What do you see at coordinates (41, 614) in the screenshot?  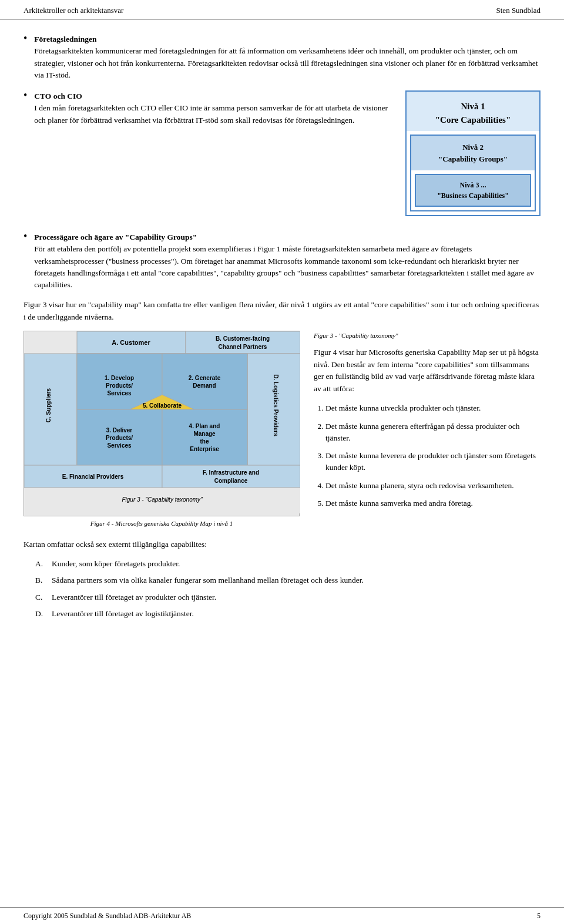 I see `alpha-label-d: D.` at bounding box center [41, 614].